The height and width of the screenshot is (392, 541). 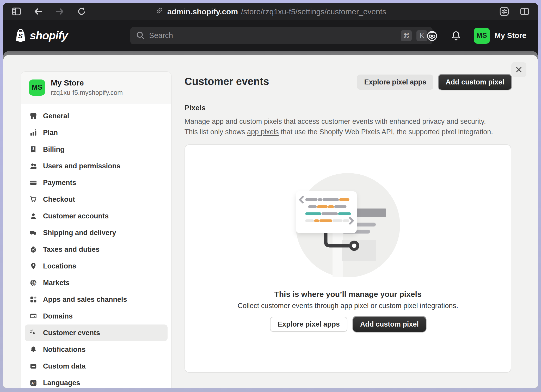 What do you see at coordinates (87, 83) in the screenshot?
I see `store-name: My Store` at bounding box center [87, 83].